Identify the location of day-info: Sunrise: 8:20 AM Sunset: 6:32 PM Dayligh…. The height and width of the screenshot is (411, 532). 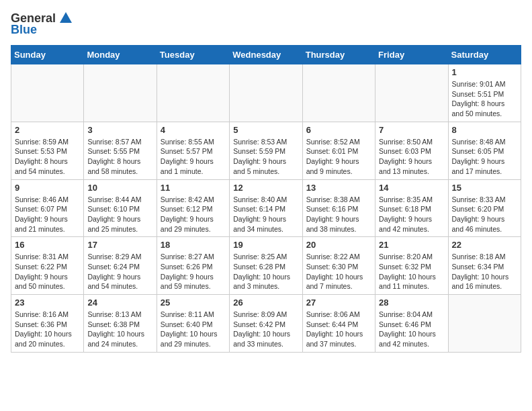
(411, 271).